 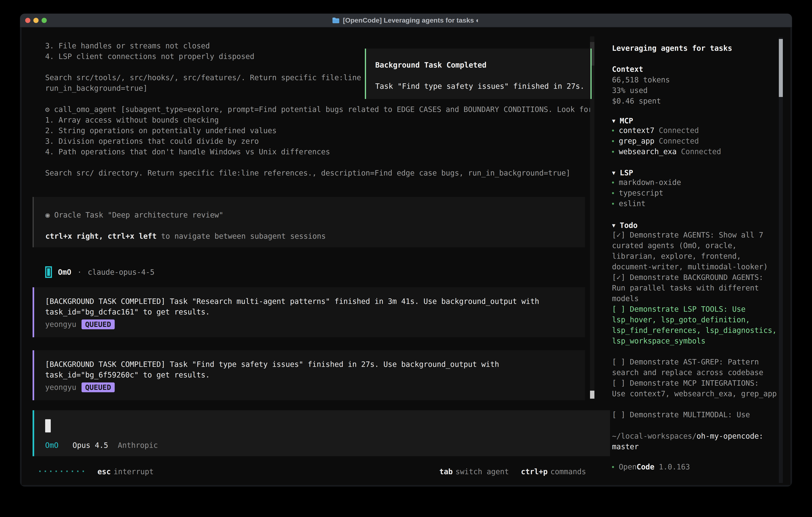 I want to click on workspace-path: ~/local-workspaces/oh-my-opencode:master, so click(x=692, y=441).